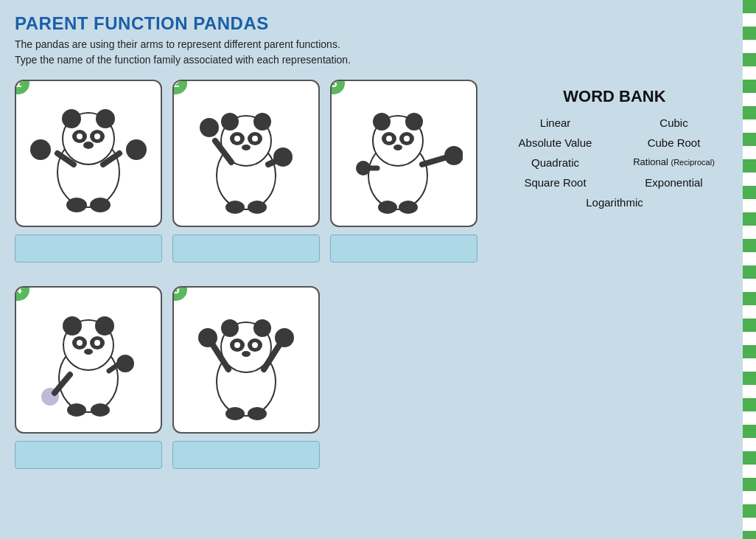 Image resolution: width=756 pixels, height=539 pixels. What do you see at coordinates (181, 294) in the screenshot?
I see `panda-number-5: 5` at bounding box center [181, 294].